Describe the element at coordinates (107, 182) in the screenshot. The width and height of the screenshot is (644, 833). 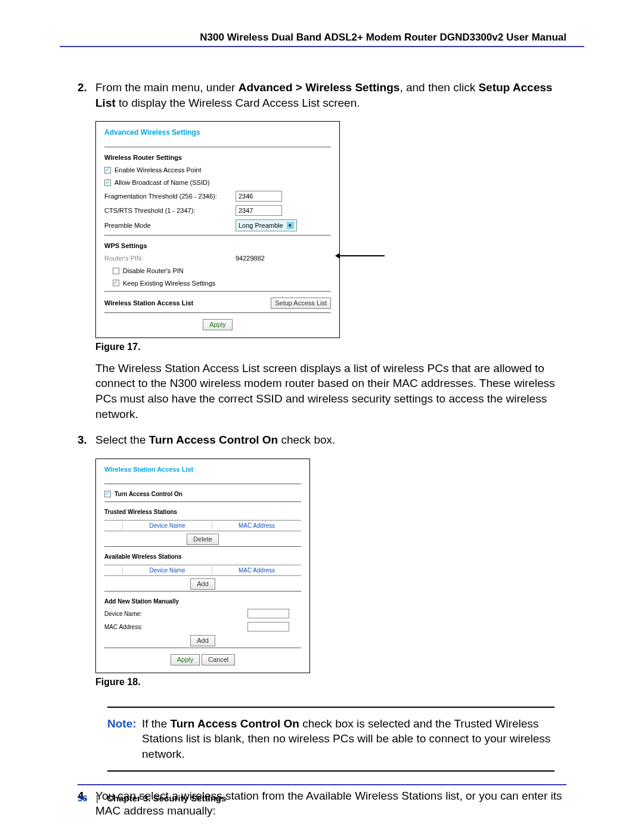
I see `checkbox-allow-ssid-icon` at that location.